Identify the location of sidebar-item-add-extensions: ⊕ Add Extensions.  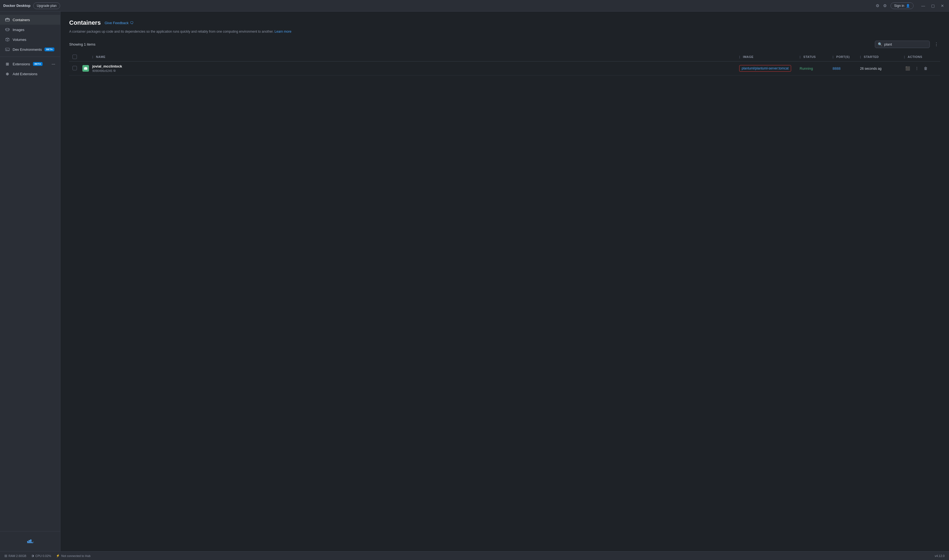
(30, 74).